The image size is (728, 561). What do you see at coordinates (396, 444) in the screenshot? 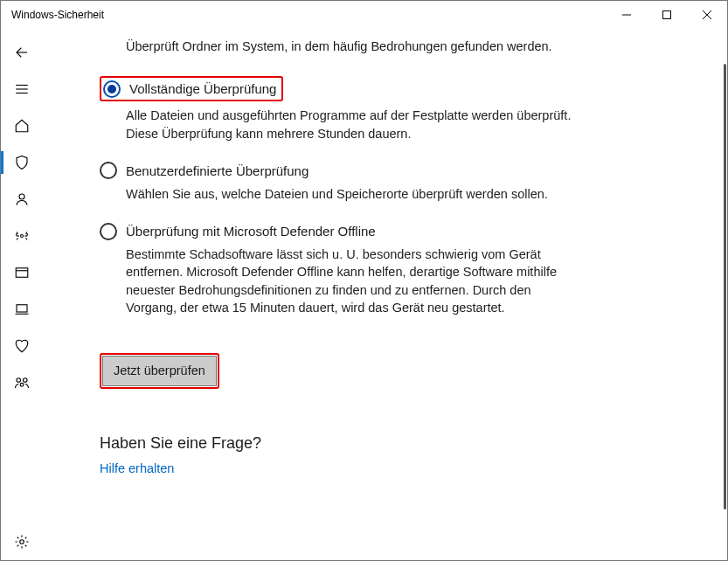
I see `question-heading: Haben Sie eine Frage?` at bounding box center [396, 444].